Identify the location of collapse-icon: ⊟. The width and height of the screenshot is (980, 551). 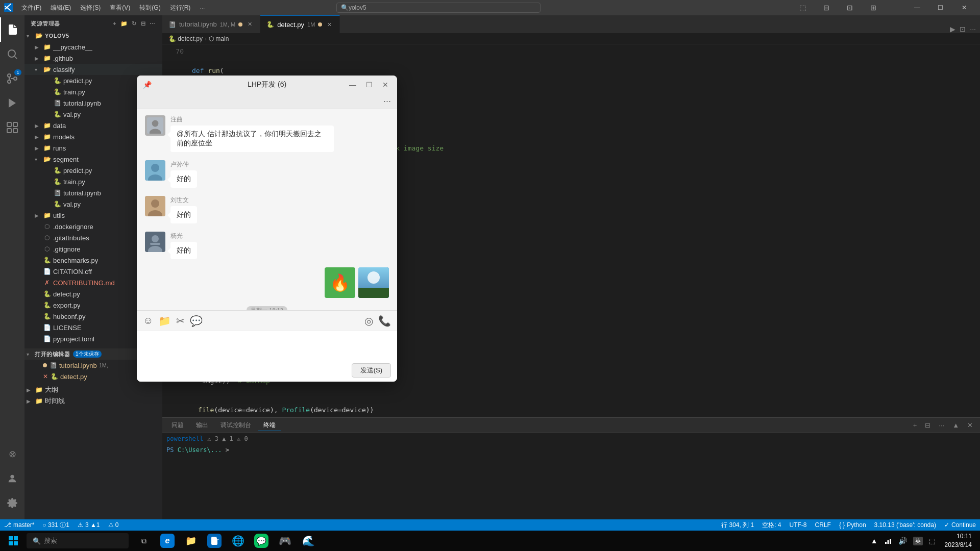
(143, 23).